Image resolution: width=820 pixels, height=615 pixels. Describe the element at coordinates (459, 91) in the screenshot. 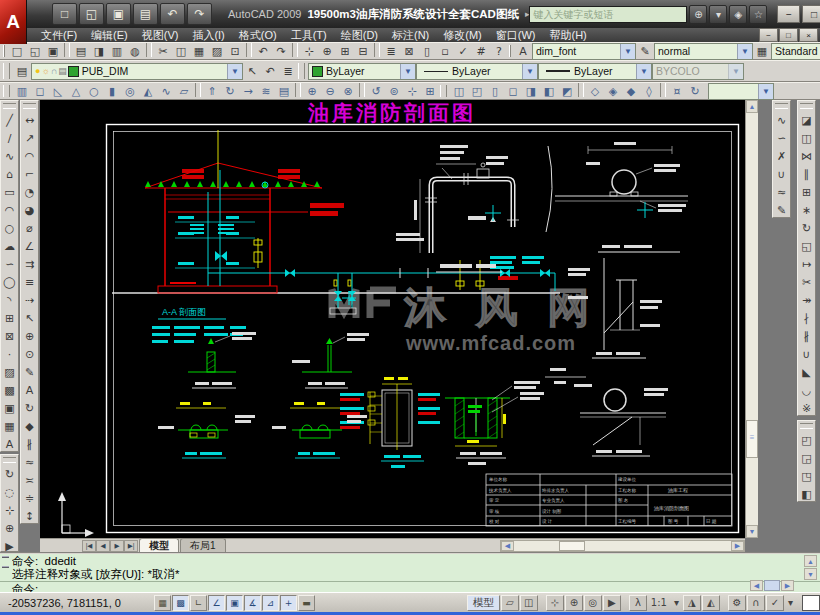

I see `section-plane-icon: ◫` at that location.